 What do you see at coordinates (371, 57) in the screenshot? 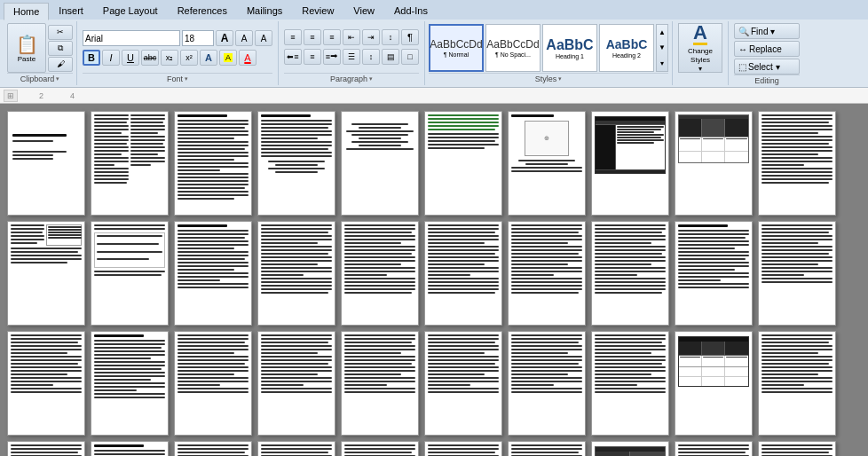
I see `line-spacing-button: ↕` at bounding box center [371, 57].